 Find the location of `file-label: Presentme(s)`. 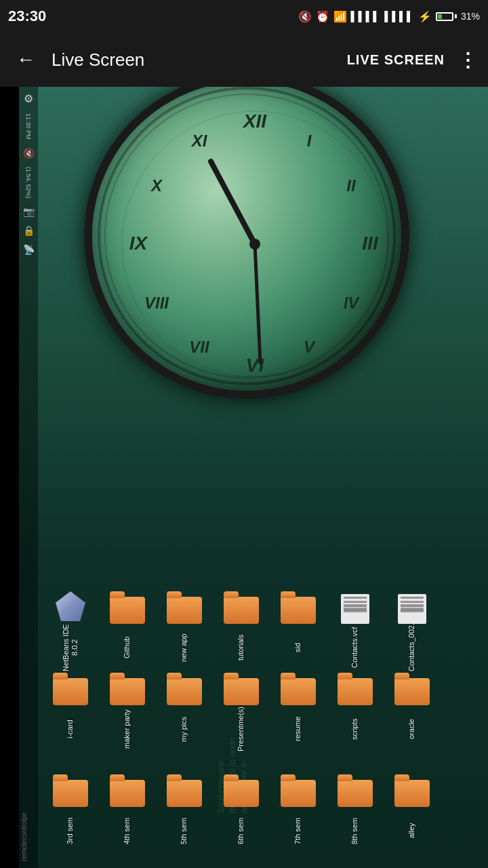

file-label: Presentme(s) is located at coordinates (241, 729).